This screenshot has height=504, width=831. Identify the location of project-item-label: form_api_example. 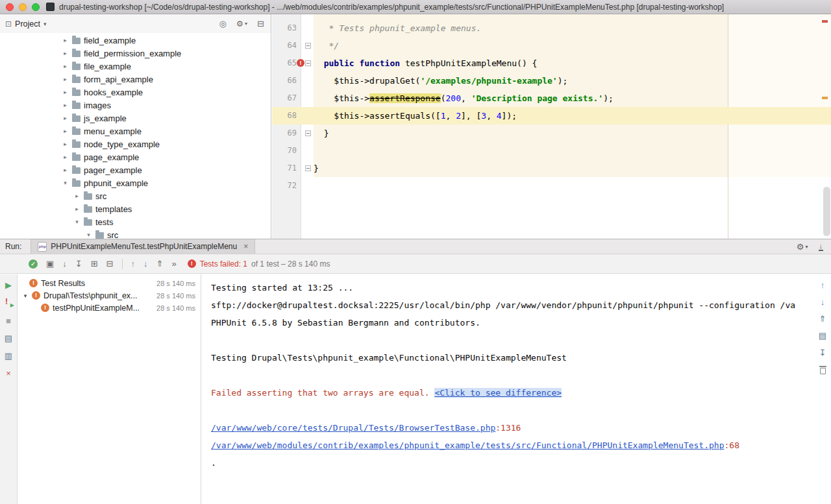
(118, 79).